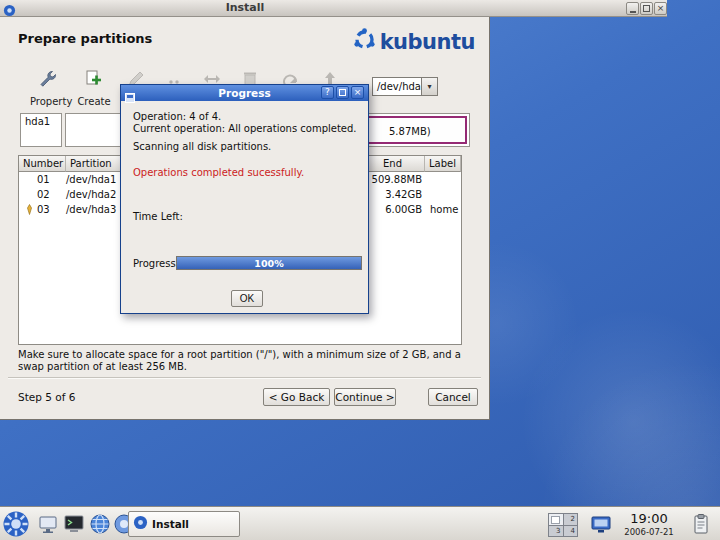  Describe the element at coordinates (453, 397) in the screenshot. I see `cancel-button: Cancel` at that location.